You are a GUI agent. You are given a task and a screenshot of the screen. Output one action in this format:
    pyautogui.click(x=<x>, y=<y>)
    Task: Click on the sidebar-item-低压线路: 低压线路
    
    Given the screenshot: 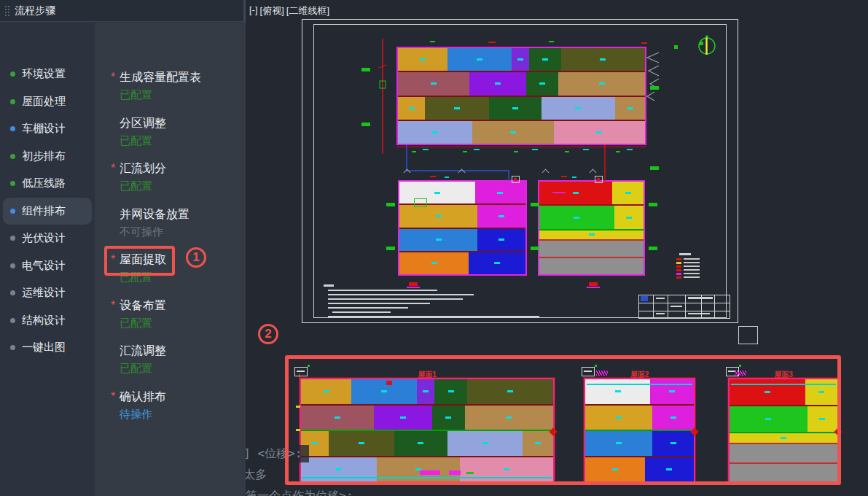 What is the action you would take?
    pyautogui.click(x=47, y=184)
    